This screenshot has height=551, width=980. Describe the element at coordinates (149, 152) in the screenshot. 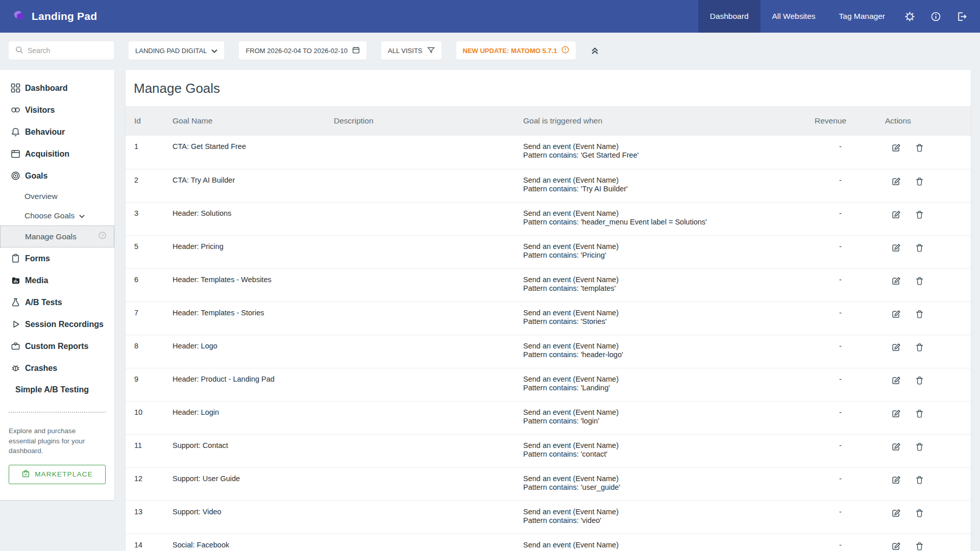

I see `goal-id: 1` at that location.